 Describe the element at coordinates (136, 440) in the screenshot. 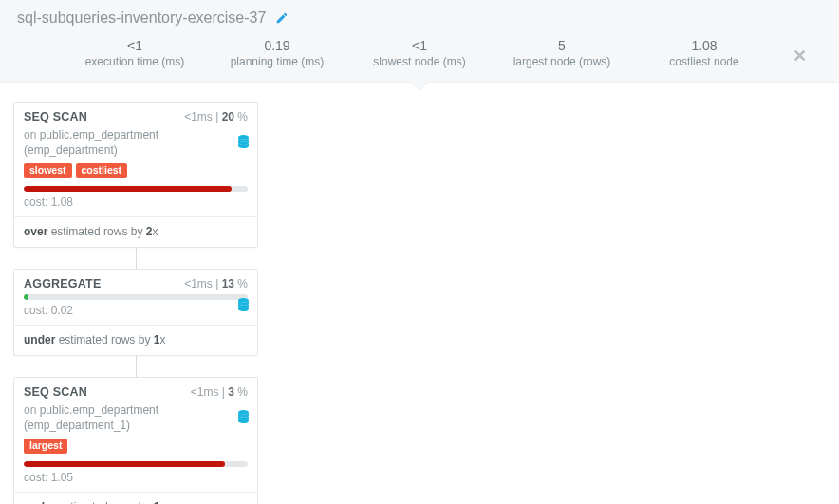

I see `plan-node: SEQ SCAN<1ms | 3 %on public.emp_departme…` at that location.